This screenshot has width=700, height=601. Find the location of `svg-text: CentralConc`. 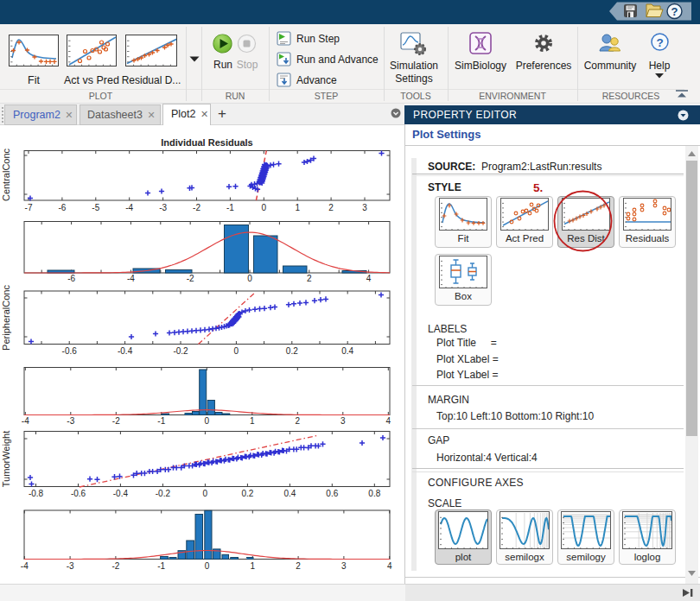

svg-text: CentralConc is located at coordinates (6, 174).